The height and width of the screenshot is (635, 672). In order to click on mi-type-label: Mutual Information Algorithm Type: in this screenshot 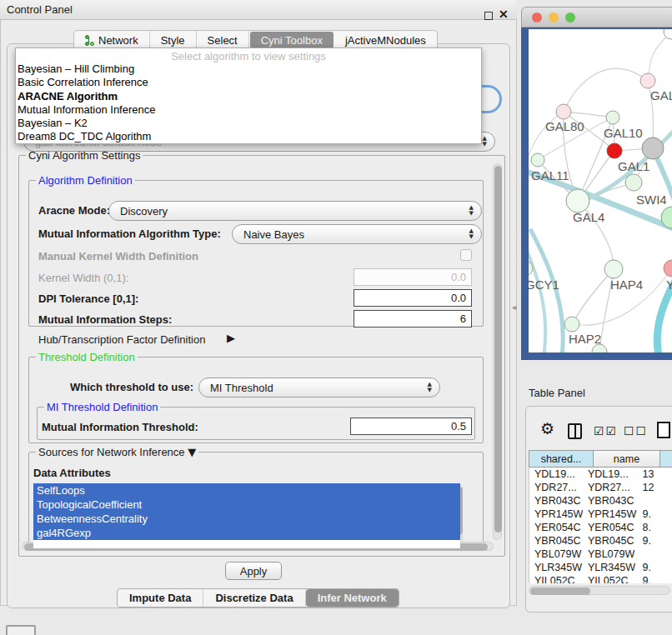, I will do `click(130, 233)`.